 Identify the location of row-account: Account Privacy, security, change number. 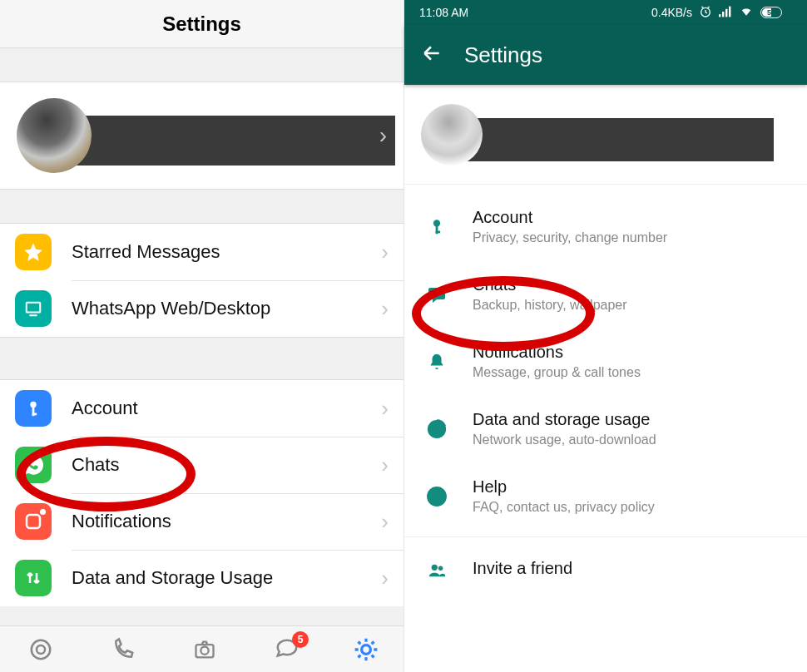
(606, 226).